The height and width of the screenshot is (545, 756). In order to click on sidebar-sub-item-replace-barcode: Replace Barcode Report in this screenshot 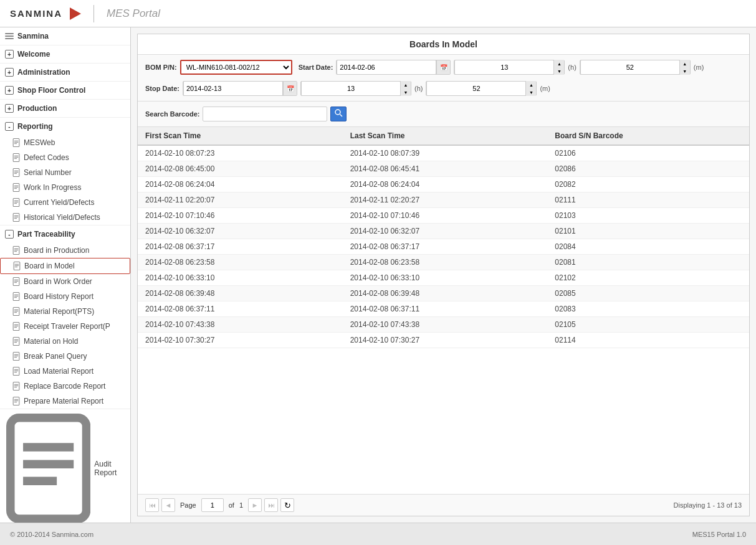, I will do `click(65, 386)`.